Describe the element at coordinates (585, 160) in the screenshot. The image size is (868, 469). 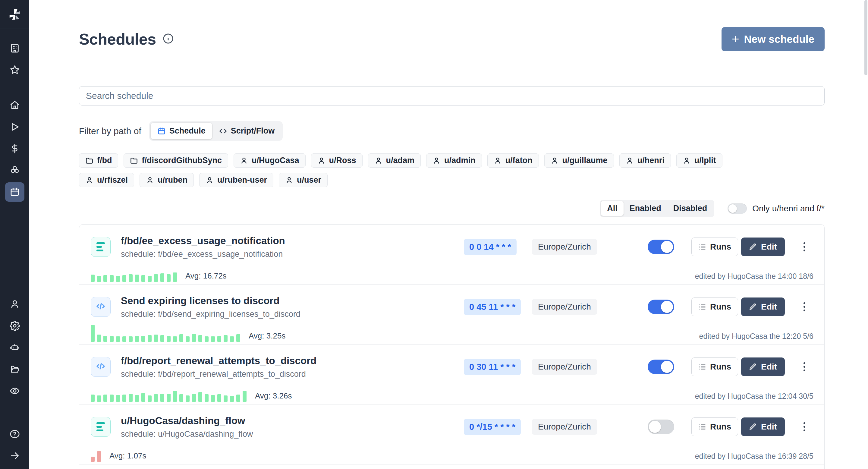
I see `chip-label: u/guillaume` at that location.